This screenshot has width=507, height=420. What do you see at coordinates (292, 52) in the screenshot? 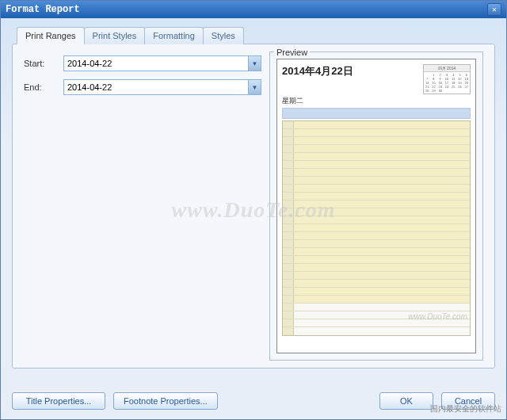
I see `preview-label: Preview` at bounding box center [292, 52].